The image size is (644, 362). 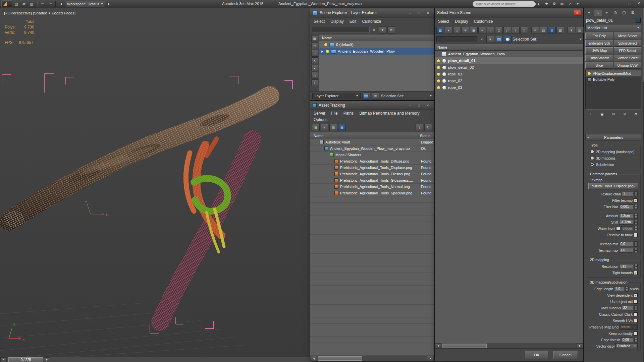 I want to click on menu-bitmap-performance: Bitmap Performance and Memory, so click(x=389, y=113).